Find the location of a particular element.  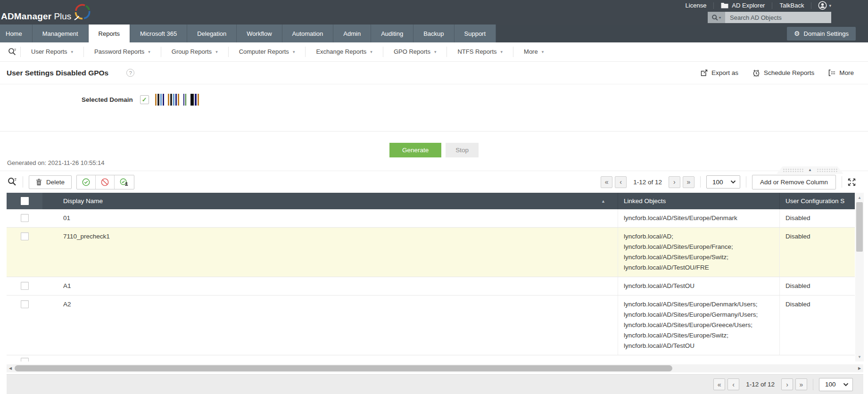

display-name-cell: A2 is located at coordinates (330, 325).